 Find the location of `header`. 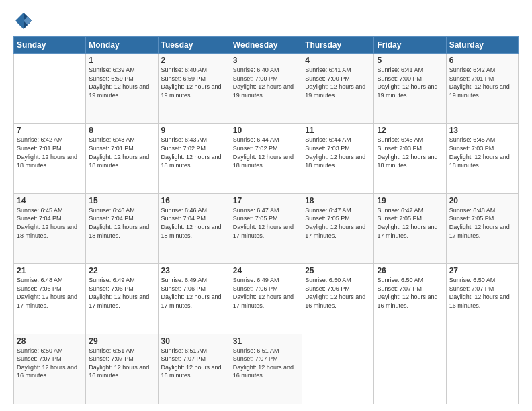

header is located at coordinates (266, 21).